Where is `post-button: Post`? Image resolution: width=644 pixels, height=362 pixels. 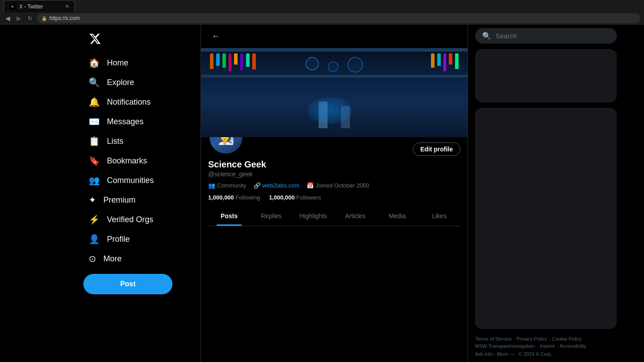 post-button: Post is located at coordinates (128, 284).